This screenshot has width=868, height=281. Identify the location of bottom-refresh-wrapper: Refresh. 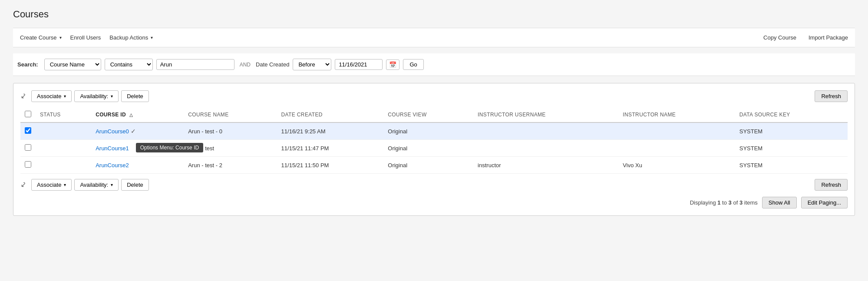
(831, 185).